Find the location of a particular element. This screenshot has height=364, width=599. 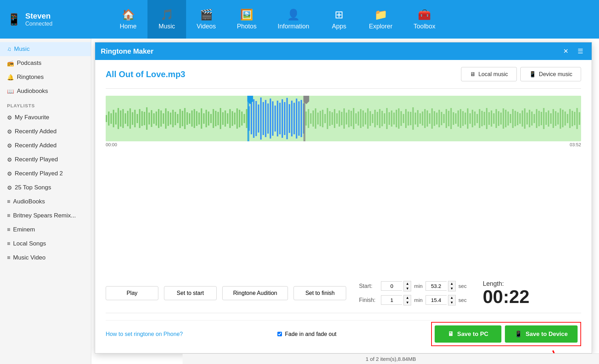

start-sec-up: ▲ is located at coordinates (452, 284).